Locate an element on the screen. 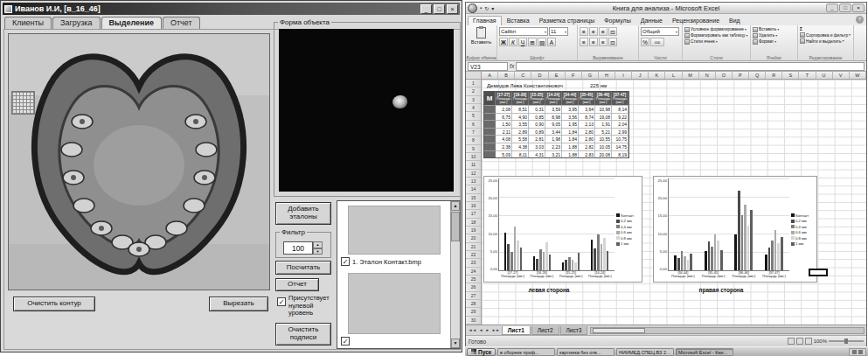  column-header-A: A is located at coordinates (490, 75).